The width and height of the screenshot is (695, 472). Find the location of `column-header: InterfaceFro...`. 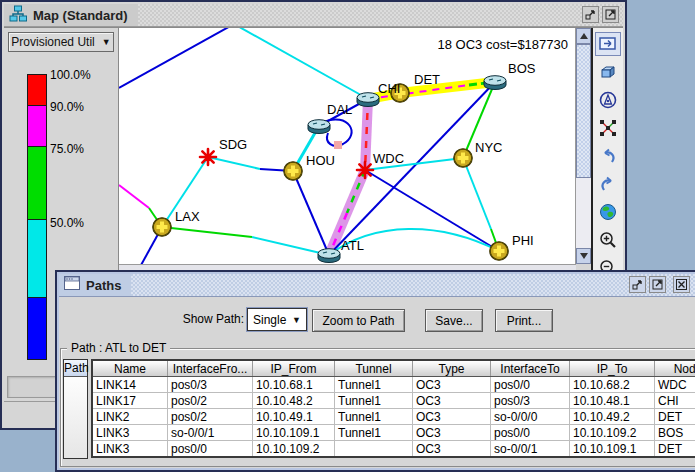

column-header: InterfaceFro... is located at coordinates (210, 368).